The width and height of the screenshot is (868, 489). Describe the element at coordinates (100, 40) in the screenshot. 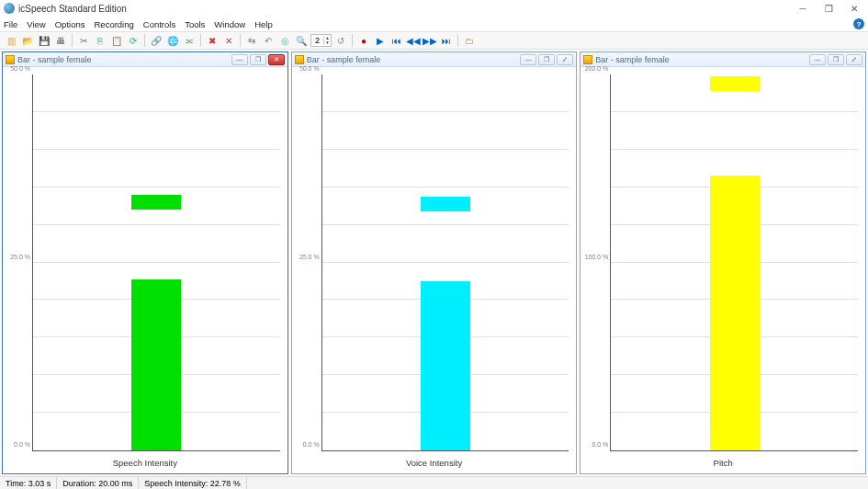

I see `copy-icon: ⎘` at that location.